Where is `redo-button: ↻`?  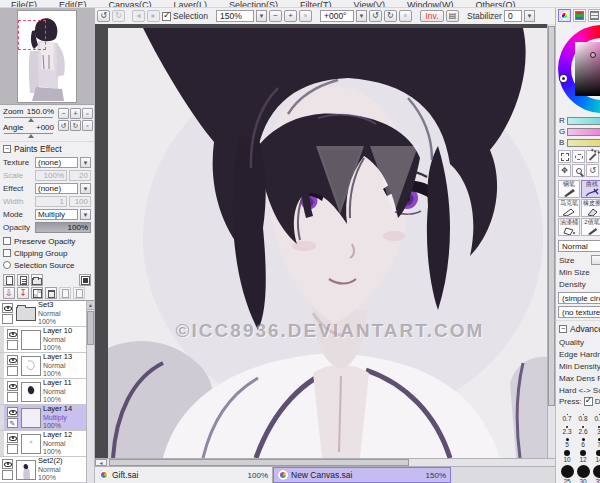
redo-button: ↻ is located at coordinates (118, 16).